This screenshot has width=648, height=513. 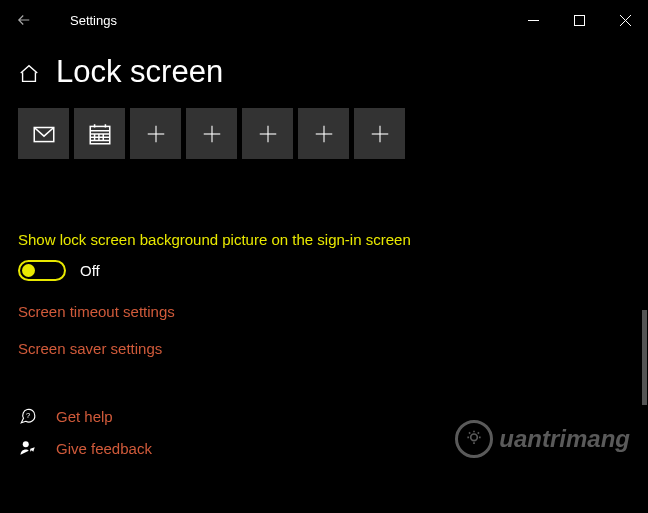 What do you see at coordinates (534, 20) in the screenshot?
I see `minimize-icon` at bounding box center [534, 20].